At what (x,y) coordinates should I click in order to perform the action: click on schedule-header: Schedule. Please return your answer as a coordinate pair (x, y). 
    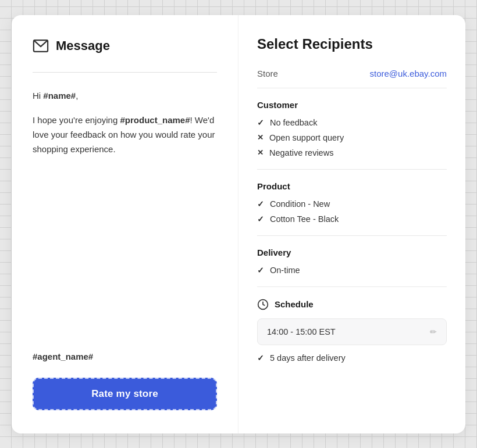
    Looking at the image, I should click on (352, 304).